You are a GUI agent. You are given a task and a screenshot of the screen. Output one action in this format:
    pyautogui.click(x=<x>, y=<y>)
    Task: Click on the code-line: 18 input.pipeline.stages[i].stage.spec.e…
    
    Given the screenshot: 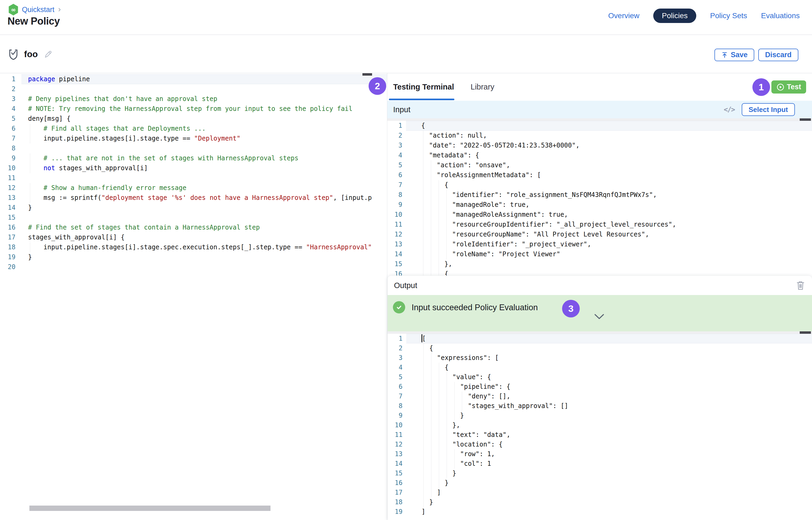 What is the action you would take?
    pyautogui.click(x=194, y=247)
    